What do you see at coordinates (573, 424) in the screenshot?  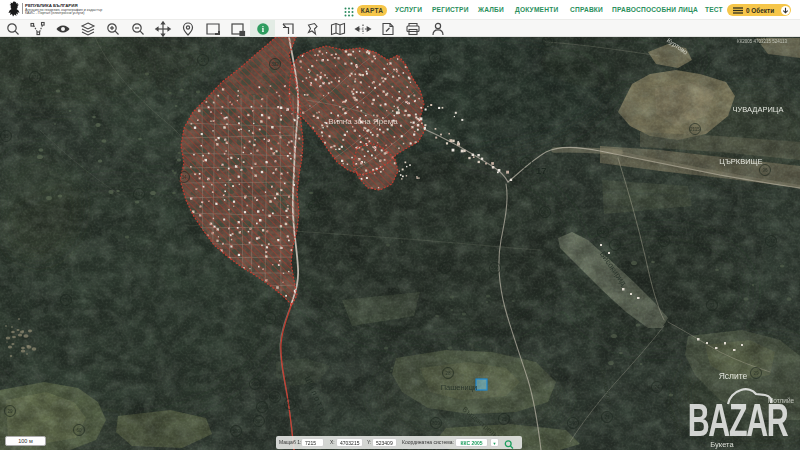 I see `svg-text: 540` at bounding box center [573, 424].